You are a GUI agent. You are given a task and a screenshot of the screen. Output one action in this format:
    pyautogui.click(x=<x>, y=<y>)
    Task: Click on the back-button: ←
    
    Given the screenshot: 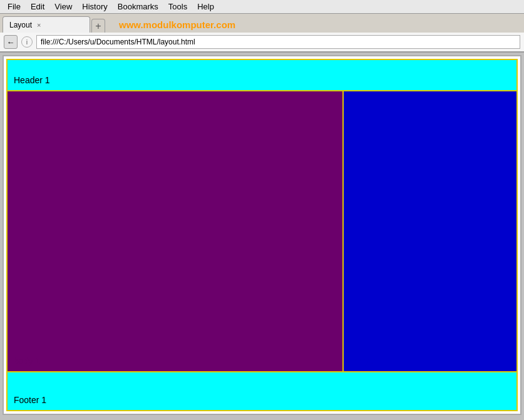 What is the action you would take?
    pyautogui.click(x=11, y=42)
    